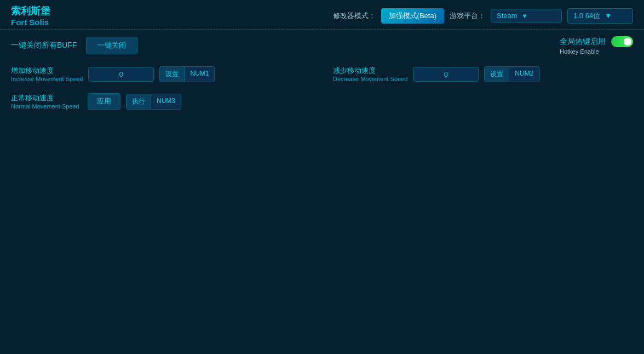  I want to click on decrease-speed-input, so click(446, 75).